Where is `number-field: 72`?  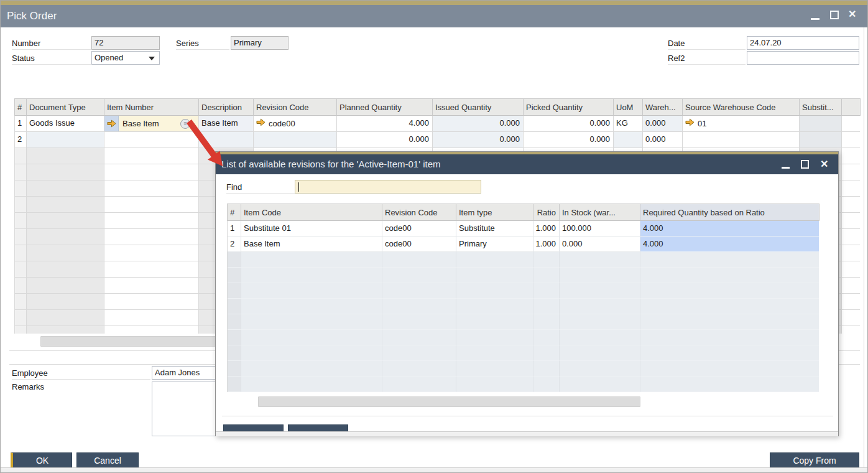
number-field: 72 is located at coordinates (126, 43).